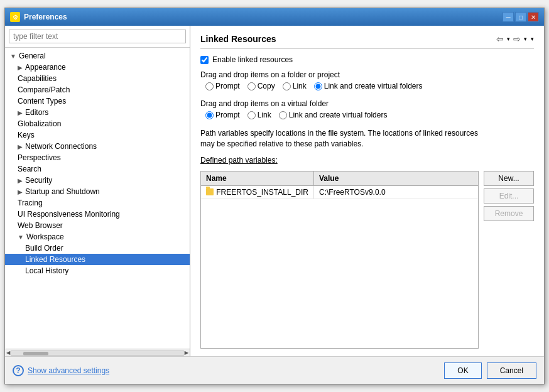  What do you see at coordinates (253, 60) in the screenshot?
I see `enable-linked-label: Enable linked resources` at bounding box center [253, 60].